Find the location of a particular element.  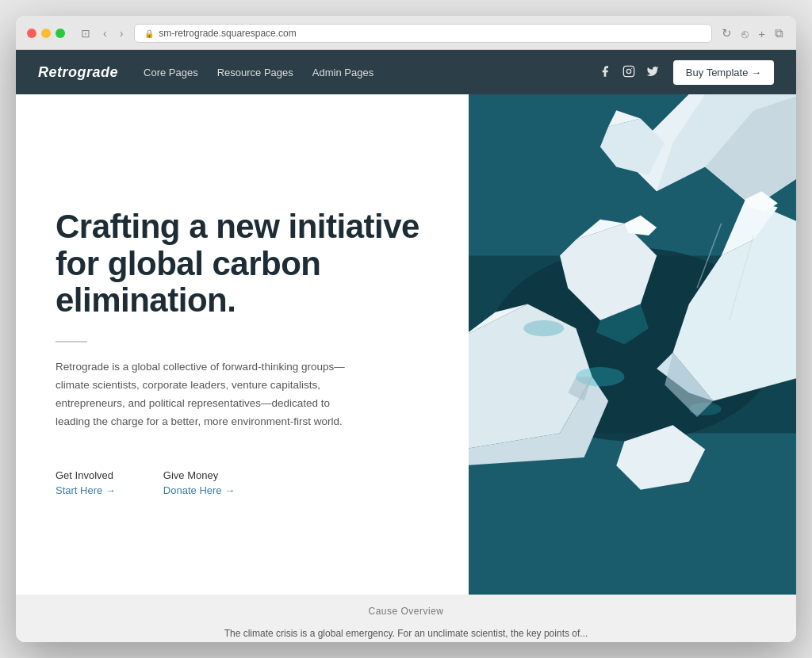

address-bar: 🔒 sm-retrograde.squarespace.com is located at coordinates (423, 33).